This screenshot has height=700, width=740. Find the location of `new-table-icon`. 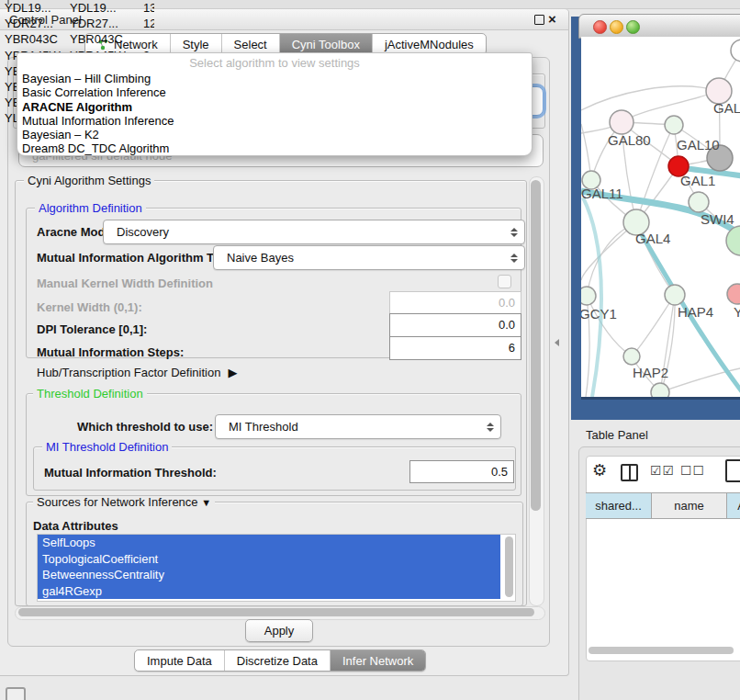

new-table-icon is located at coordinates (733, 470).